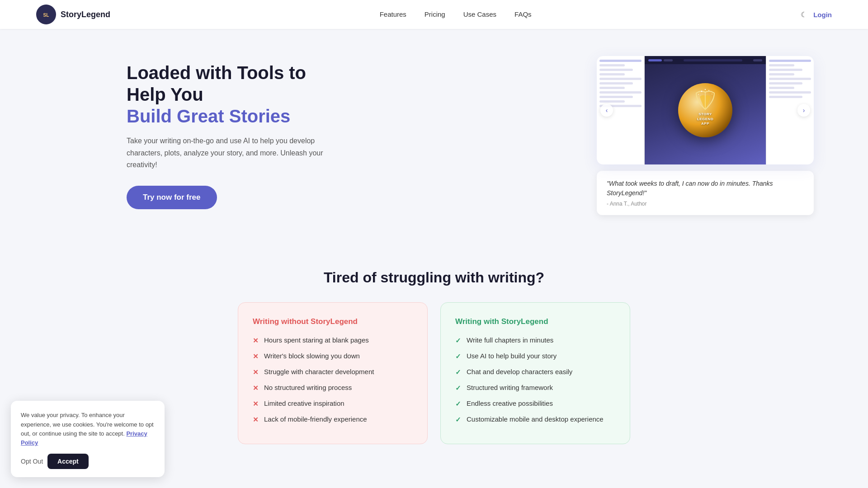 The height and width of the screenshot is (488, 868). Describe the element at coordinates (705, 136) in the screenshot. I see `hero-visual: STORYLEGENDAPP` at that location.